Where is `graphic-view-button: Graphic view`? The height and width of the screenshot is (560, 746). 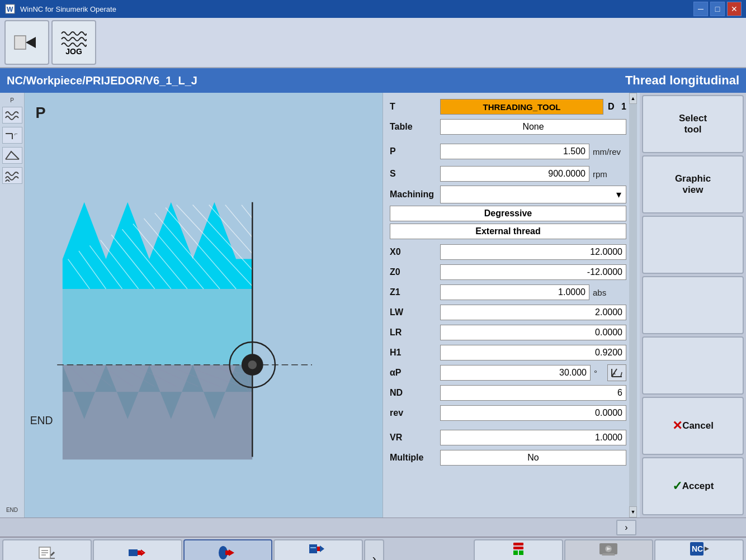 graphic-view-button: Graphic view is located at coordinates (693, 184).